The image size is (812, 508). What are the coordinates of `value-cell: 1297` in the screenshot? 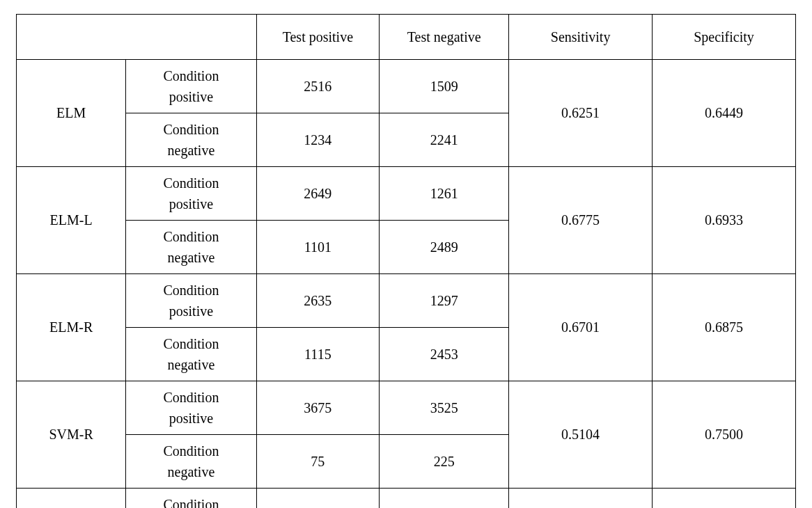 It's located at (444, 301).